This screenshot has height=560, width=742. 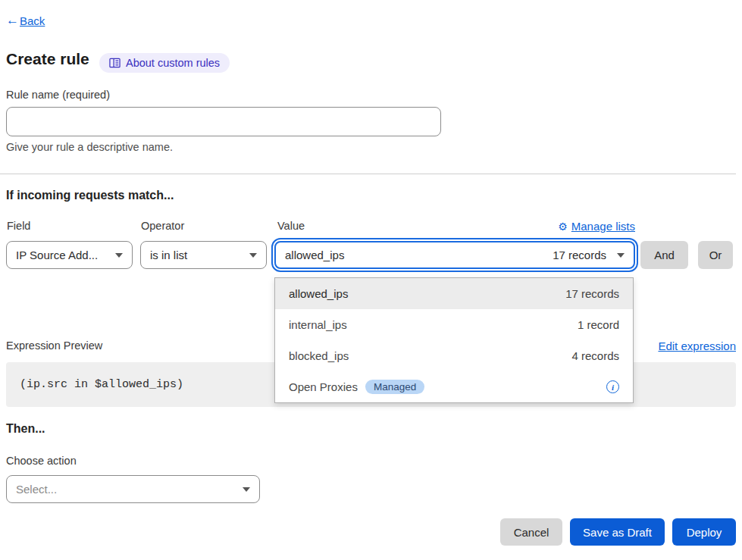 What do you see at coordinates (562, 227) in the screenshot?
I see `gear-icon: ⚙` at bounding box center [562, 227].